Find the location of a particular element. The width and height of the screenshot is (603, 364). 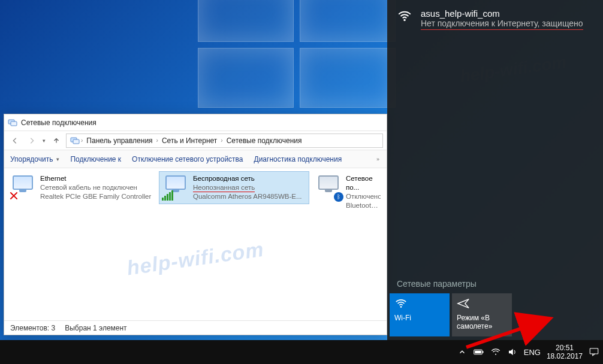

item-count: Элементов: 3 is located at coordinates (32, 328).